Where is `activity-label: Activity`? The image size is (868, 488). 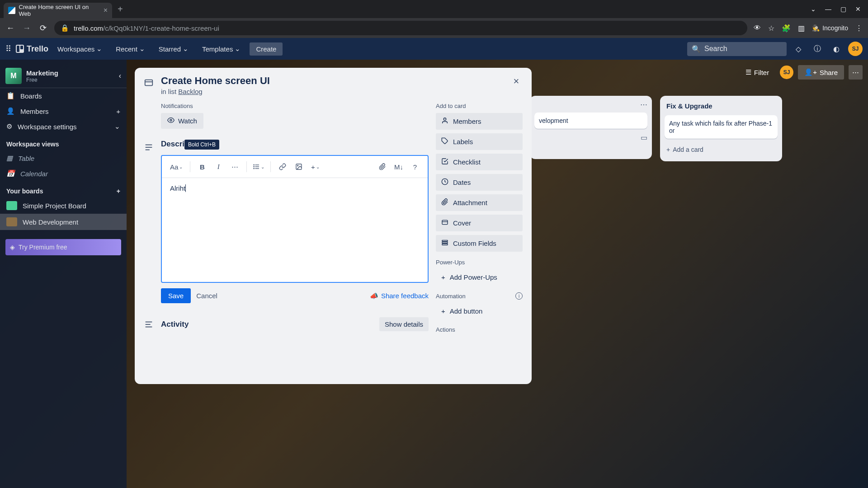
activity-label: Activity is located at coordinates (267, 324).